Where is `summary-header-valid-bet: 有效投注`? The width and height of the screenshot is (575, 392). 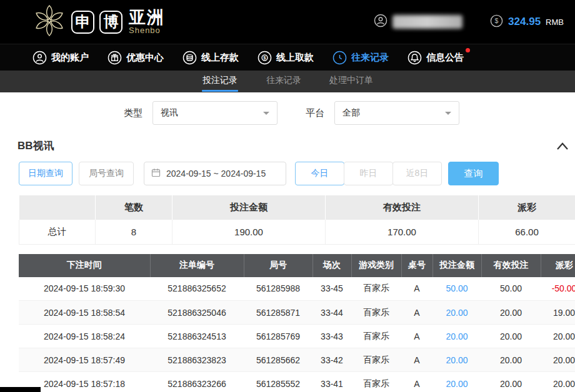 summary-header-valid-bet: 有效投注 is located at coordinates (402, 207).